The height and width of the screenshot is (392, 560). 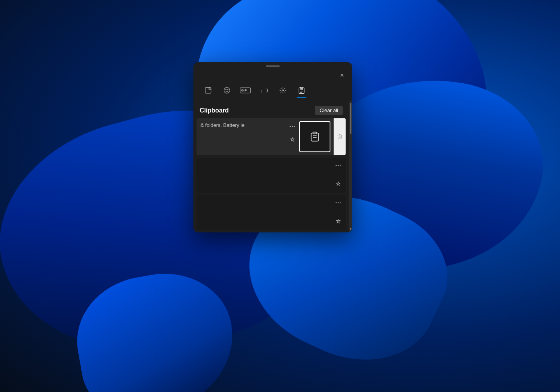 I want to click on scrollbar-track: ▼, so click(x=351, y=167).